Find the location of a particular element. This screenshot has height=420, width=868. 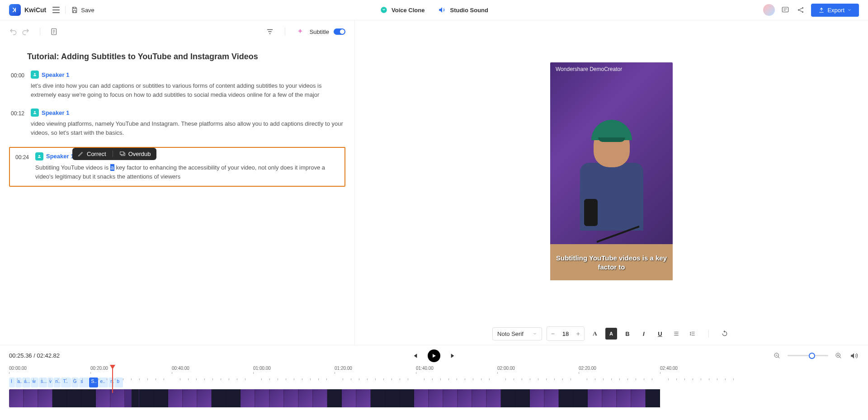

filter-button is located at coordinates (270, 32).